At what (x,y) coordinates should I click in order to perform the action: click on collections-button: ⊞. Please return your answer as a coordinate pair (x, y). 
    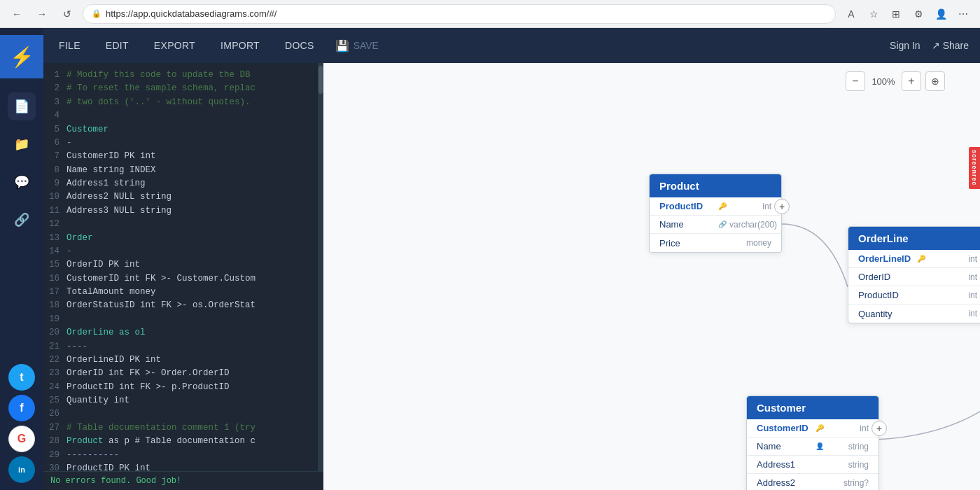
    Looking at the image, I should click on (896, 14).